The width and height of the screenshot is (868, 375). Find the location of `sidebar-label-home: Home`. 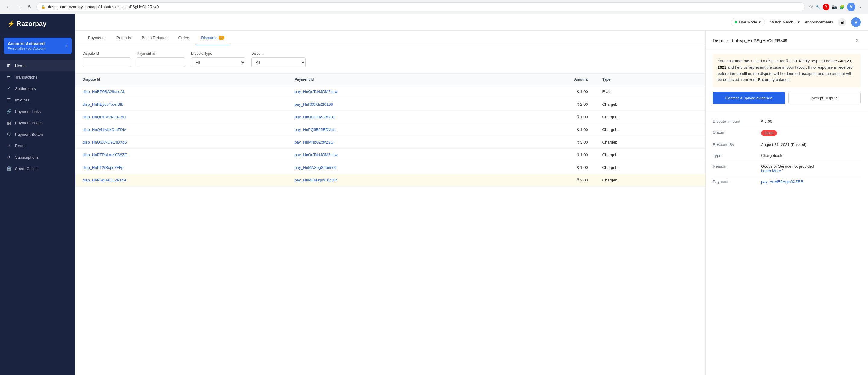

sidebar-label-home: Home is located at coordinates (20, 66).